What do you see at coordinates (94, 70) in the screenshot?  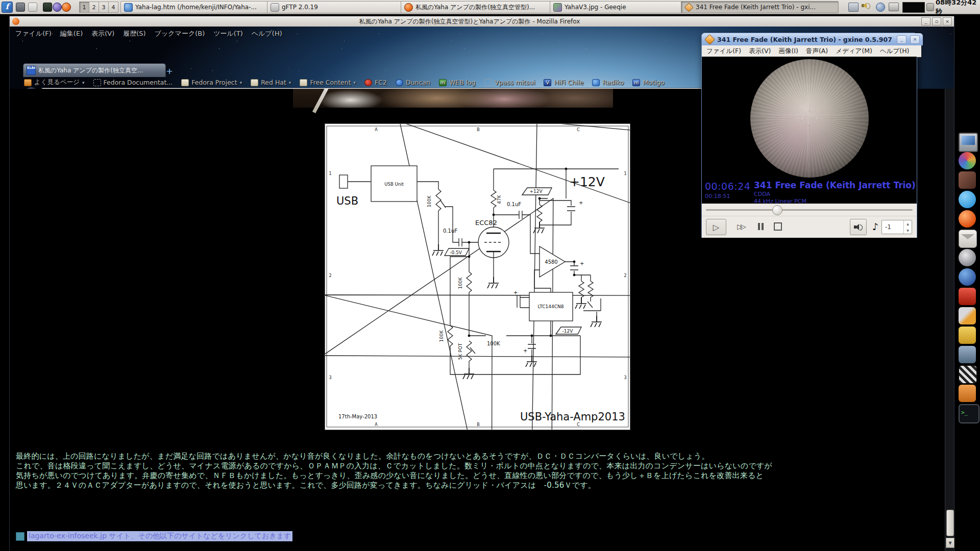 I see `tab-yaha-page: EL84 私風のYaha アンプの製作(独立真空...` at bounding box center [94, 70].